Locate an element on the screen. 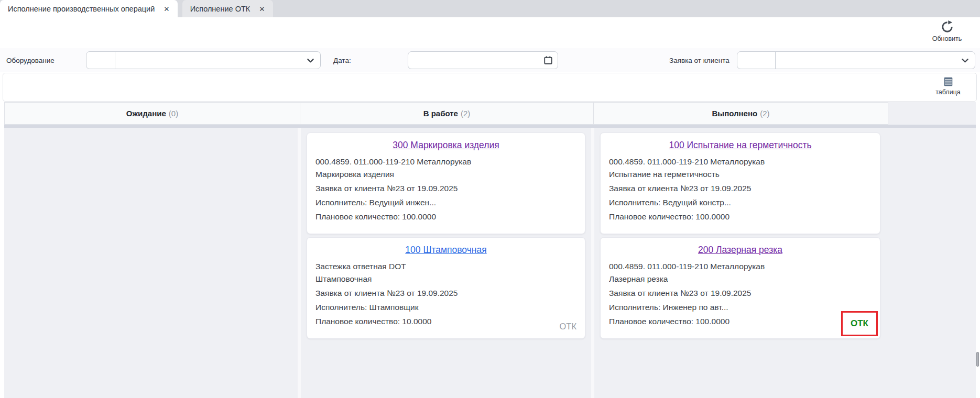 The image size is (980, 398). tab-label: Исполнение производственных операций is located at coordinates (81, 9).